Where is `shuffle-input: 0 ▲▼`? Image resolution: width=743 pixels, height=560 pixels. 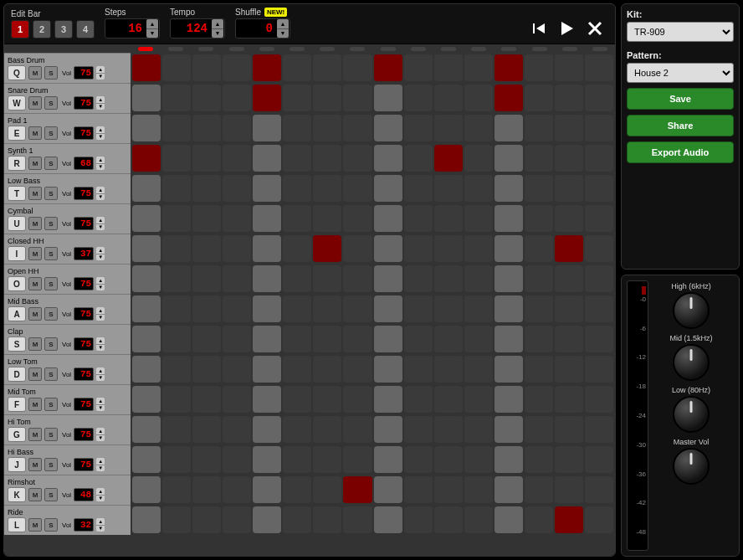 shuffle-input: 0 ▲▼ is located at coordinates (263, 28).